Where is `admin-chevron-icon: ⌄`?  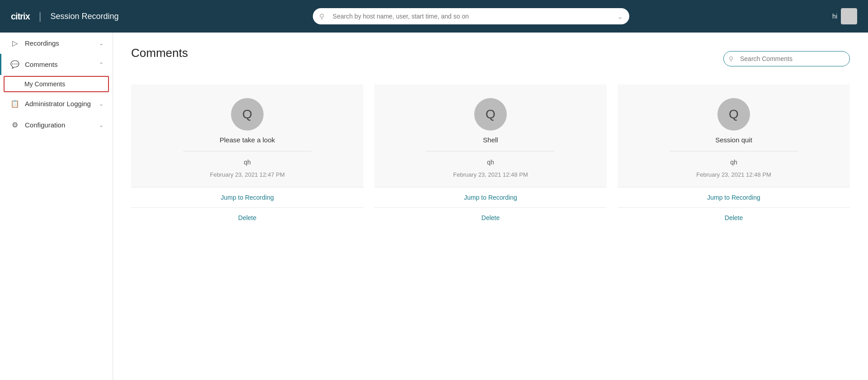
admin-chevron-icon: ⌄ is located at coordinates (101, 104).